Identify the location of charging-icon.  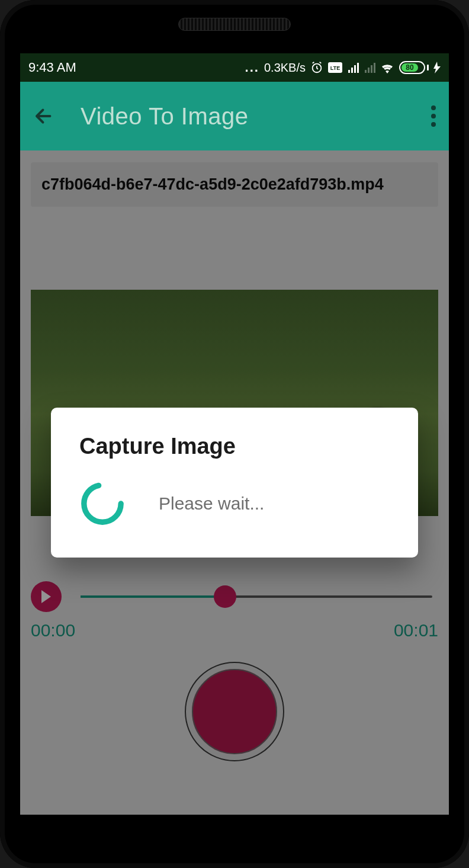
(437, 68).